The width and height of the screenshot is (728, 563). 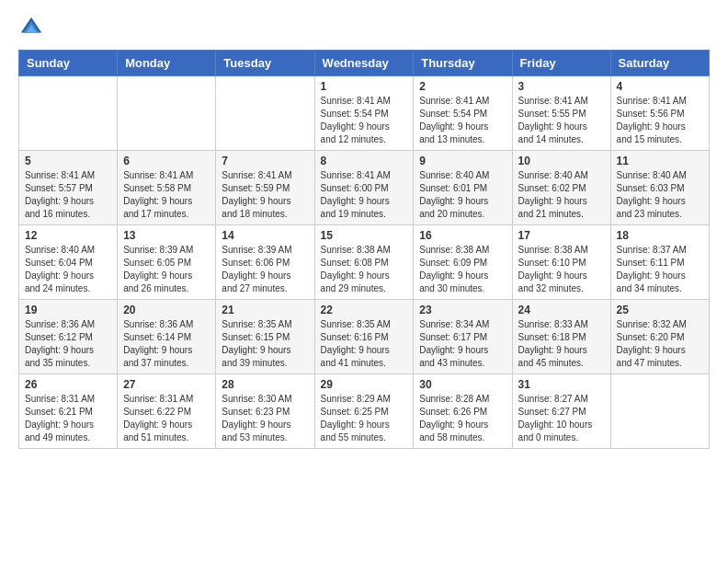 What do you see at coordinates (660, 121) in the screenshot?
I see `day-info: Sunrise: 8:41 AM Sunset: 5:56 PM Dayligh…` at bounding box center [660, 121].